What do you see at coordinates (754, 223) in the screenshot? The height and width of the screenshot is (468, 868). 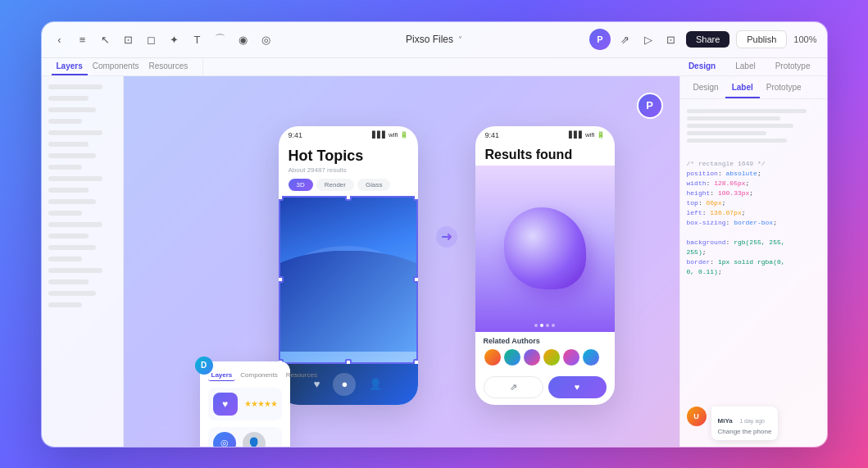 I see `code-line-boxsizing: box-sizing: border-box;` at bounding box center [754, 223].